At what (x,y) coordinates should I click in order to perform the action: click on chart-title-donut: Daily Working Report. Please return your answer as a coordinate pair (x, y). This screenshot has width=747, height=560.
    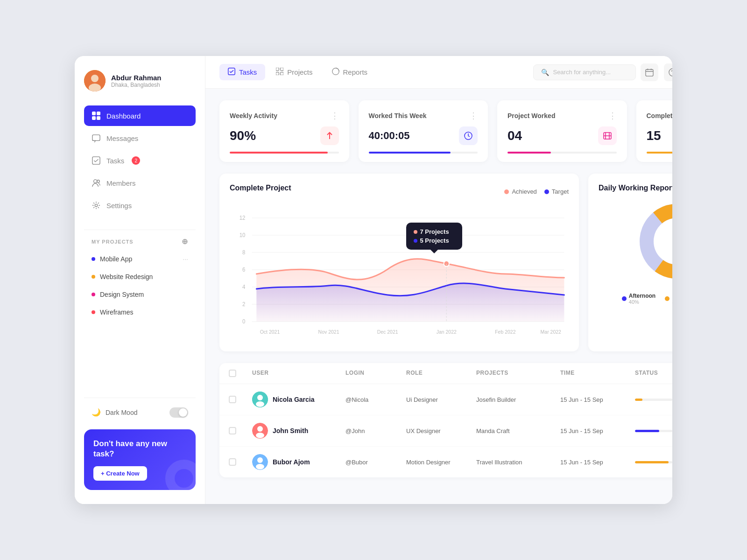
    Looking at the image, I should click on (635, 188).